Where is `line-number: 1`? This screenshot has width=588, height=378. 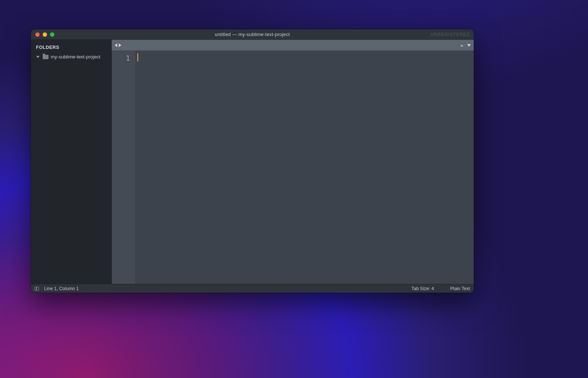 line-number: 1 is located at coordinates (121, 58).